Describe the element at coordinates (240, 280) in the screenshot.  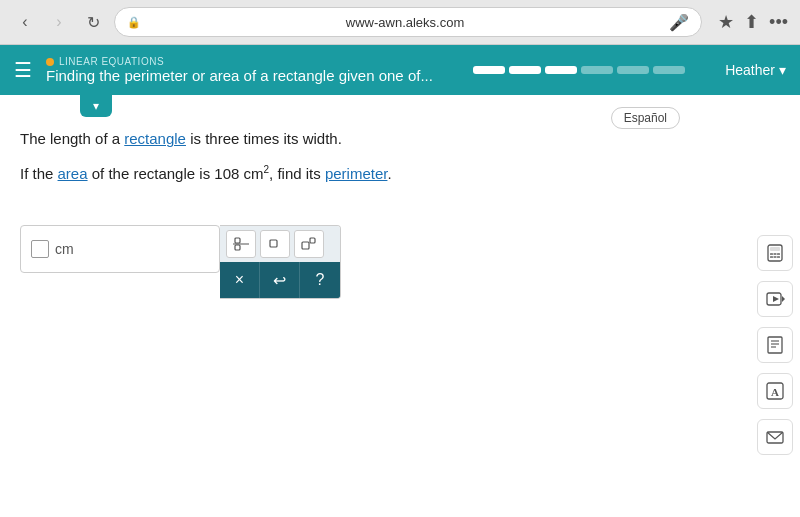
I see `clear-button: ×` at that location.